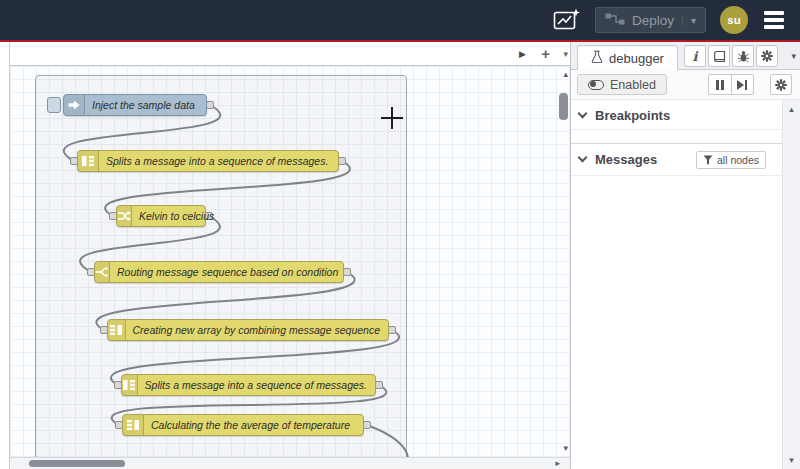  I want to click on tab-scroll-right-icon: ▶, so click(522, 54).